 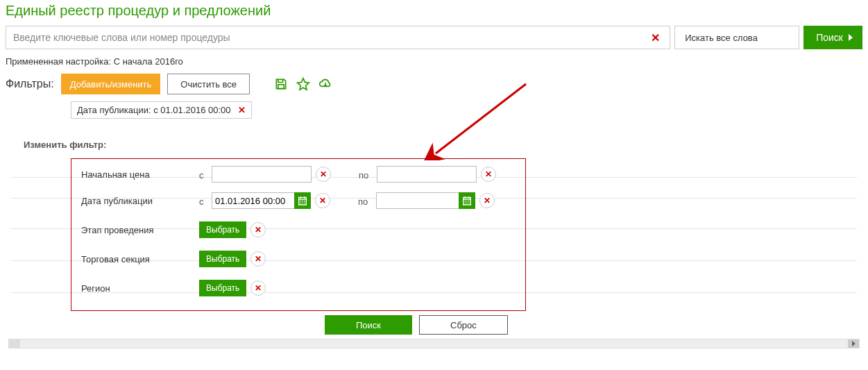 What do you see at coordinates (434, 84) in the screenshot?
I see `filters-toolbar: Фильтры: Добавить/изменить Очистить все` at bounding box center [434, 84].